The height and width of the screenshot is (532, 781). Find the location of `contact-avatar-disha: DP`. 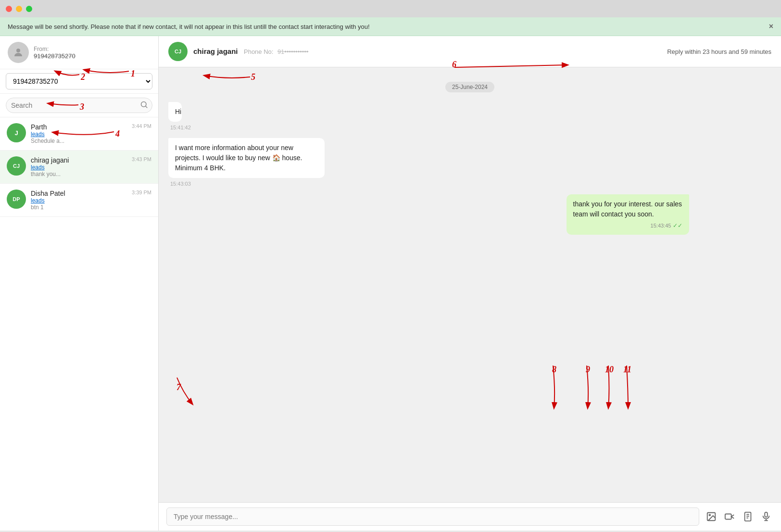

contact-avatar-disha: DP is located at coordinates (16, 199).